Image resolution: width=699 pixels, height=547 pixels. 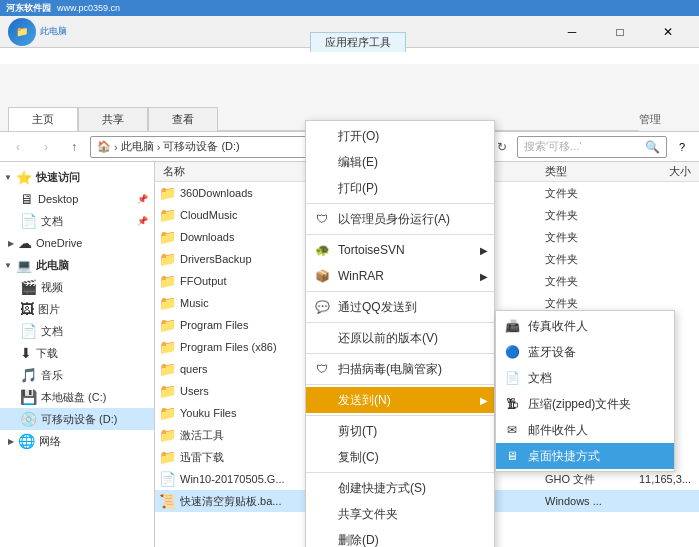 What do you see at coordinates (585, 430) in the screenshot?
I see `sendto-menu-item: ✉ 邮件收件人` at bounding box center [585, 430].